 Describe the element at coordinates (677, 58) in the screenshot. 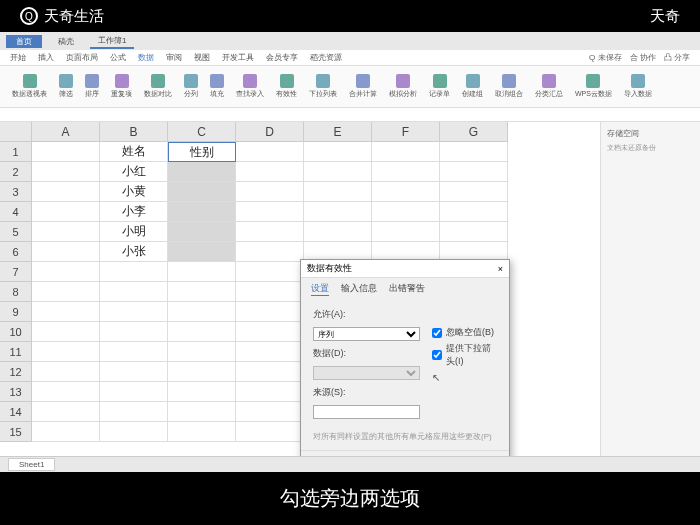

I see `share-button: 凸 分享` at that location.